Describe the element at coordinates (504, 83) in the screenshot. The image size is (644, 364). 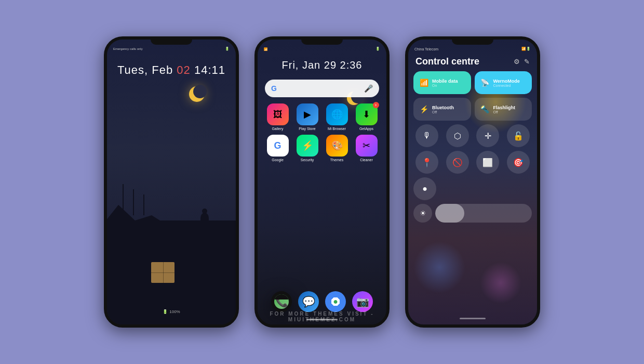
I see `tile-wifi: 📡 WernoMode Connected` at that location.